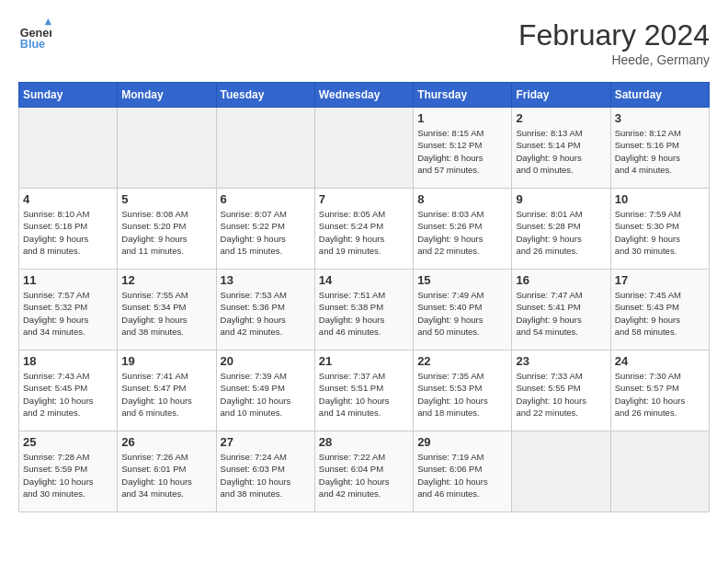 This screenshot has height=563, width=728. Describe the element at coordinates (266, 280) in the screenshot. I see `day-number: 13` at that location.